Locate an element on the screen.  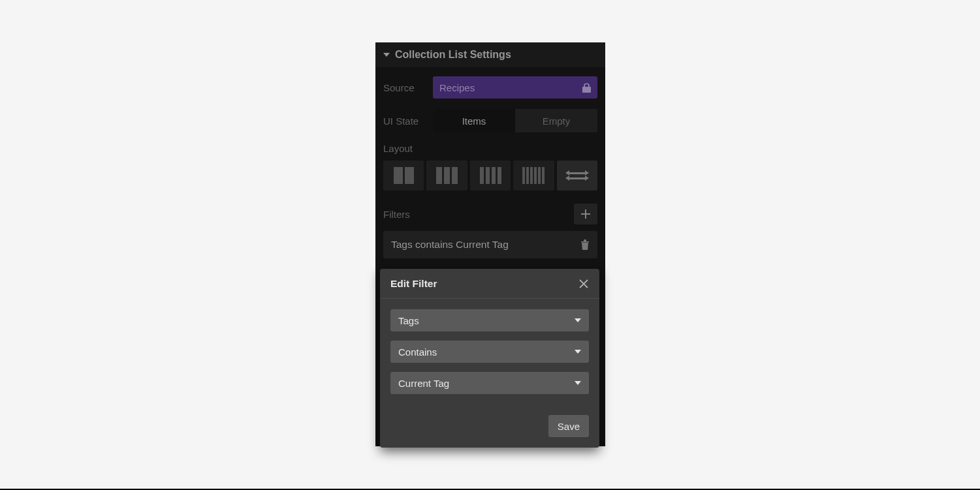
source-selector: Recipes is located at coordinates (515, 87).